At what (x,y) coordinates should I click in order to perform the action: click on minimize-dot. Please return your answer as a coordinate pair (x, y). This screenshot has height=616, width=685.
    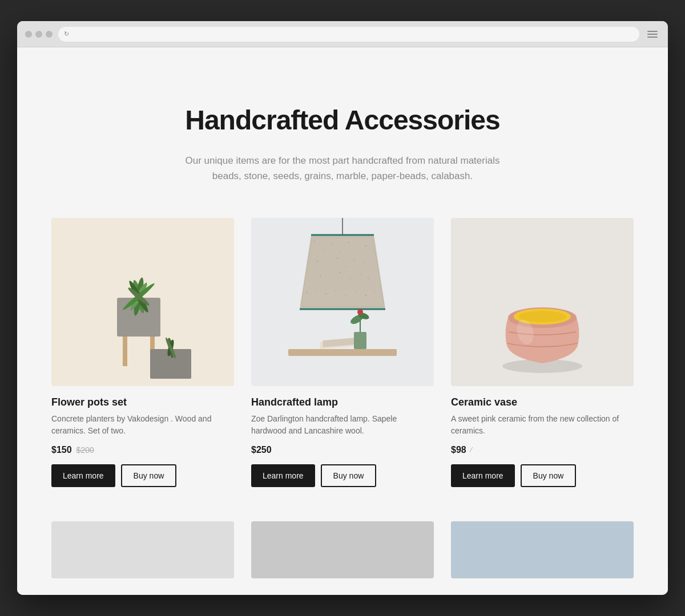
    Looking at the image, I should click on (39, 34).